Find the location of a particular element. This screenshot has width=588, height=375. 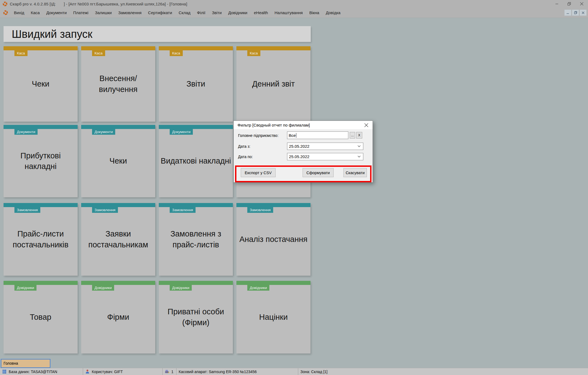

close-icon is located at coordinates (582, 4).